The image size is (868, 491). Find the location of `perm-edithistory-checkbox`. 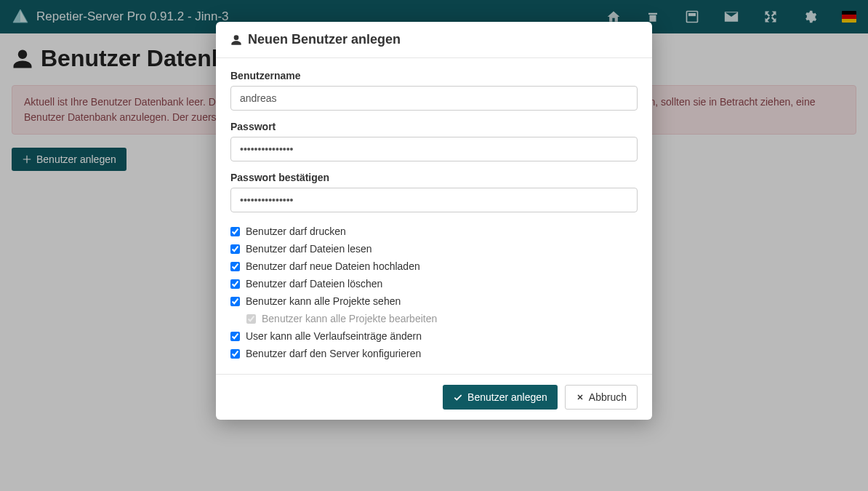

perm-edithistory-checkbox is located at coordinates (236, 336).